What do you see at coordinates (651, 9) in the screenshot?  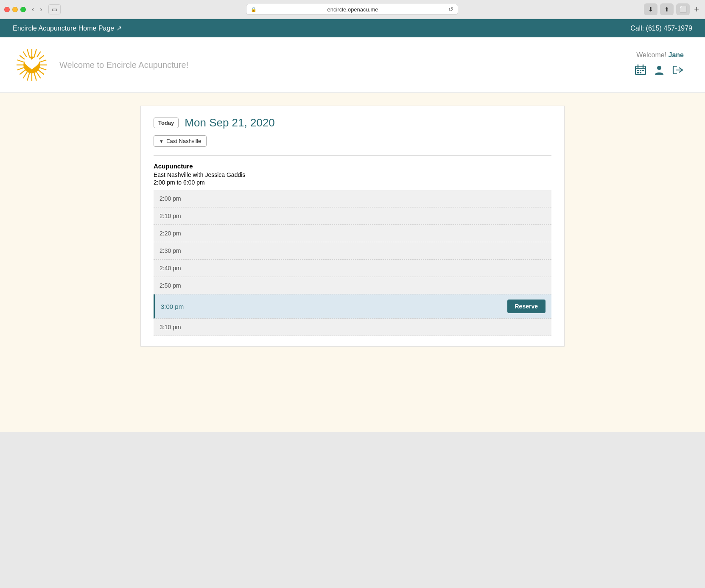 I see `download-button: ⬇` at bounding box center [651, 9].